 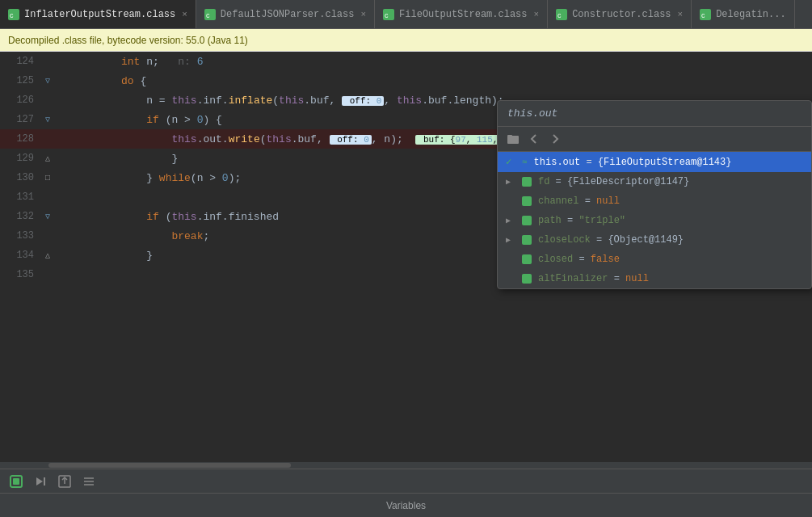 I want to click on tag-icon-altfinalizer, so click(x=527, y=279).